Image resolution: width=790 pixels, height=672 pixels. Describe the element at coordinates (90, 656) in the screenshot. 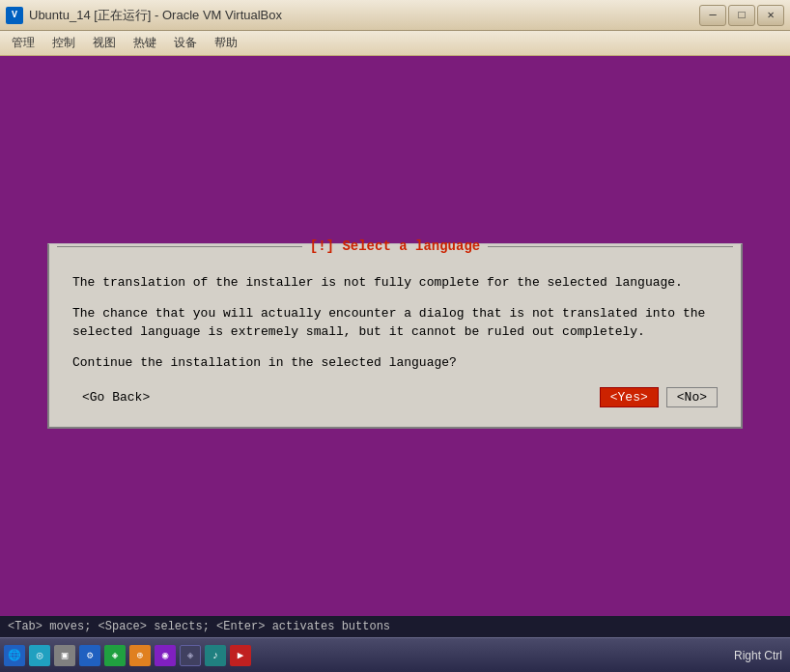

I see `link-icon: ⚙` at that location.